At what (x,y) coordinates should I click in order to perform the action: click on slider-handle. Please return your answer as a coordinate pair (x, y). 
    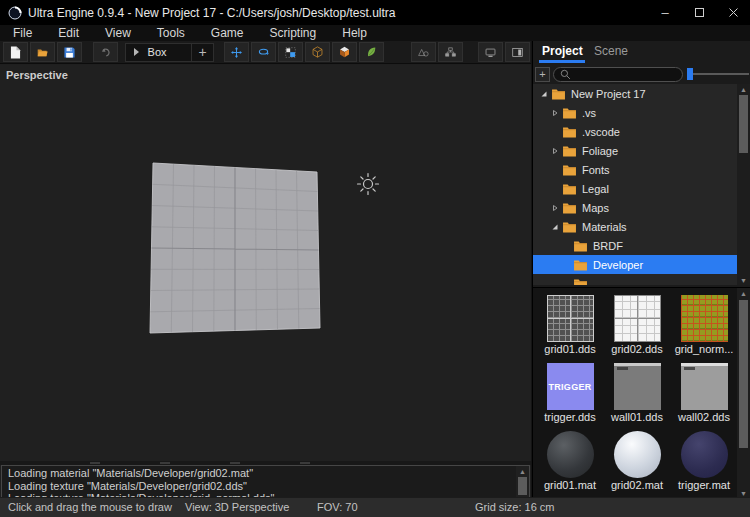
    Looking at the image, I should click on (690, 74).